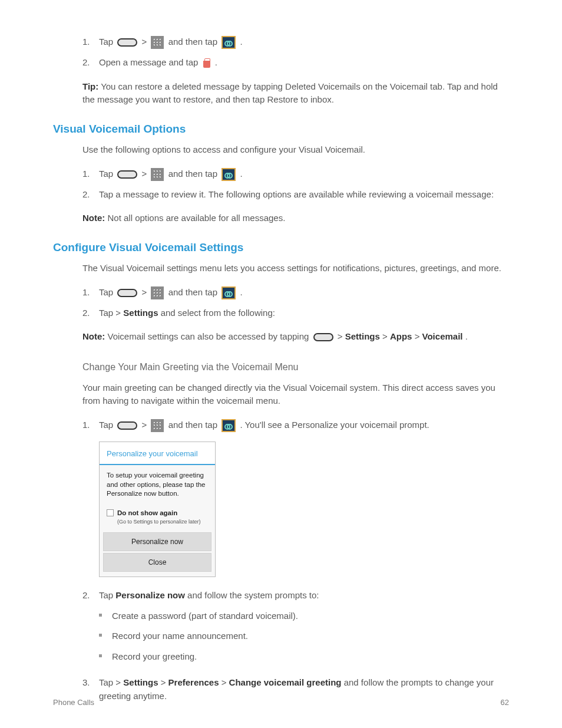 Image resolution: width=562 pixels, height=728 pixels. What do you see at coordinates (505, 703) in the screenshot?
I see `footer-right: 62` at bounding box center [505, 703].